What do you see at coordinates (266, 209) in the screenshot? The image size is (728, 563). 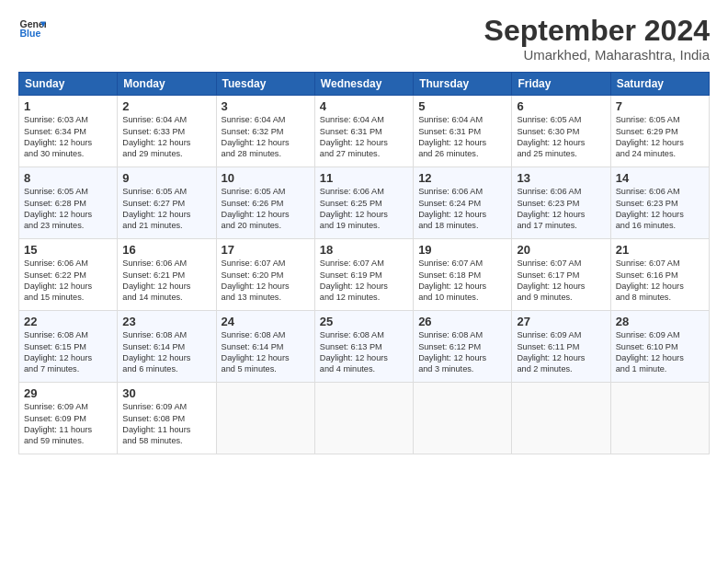 I see `cell-content: Sunrise: 6:05 AM Sunset: 6:26 PM Dayligh…` at bounding box center [266, 209].